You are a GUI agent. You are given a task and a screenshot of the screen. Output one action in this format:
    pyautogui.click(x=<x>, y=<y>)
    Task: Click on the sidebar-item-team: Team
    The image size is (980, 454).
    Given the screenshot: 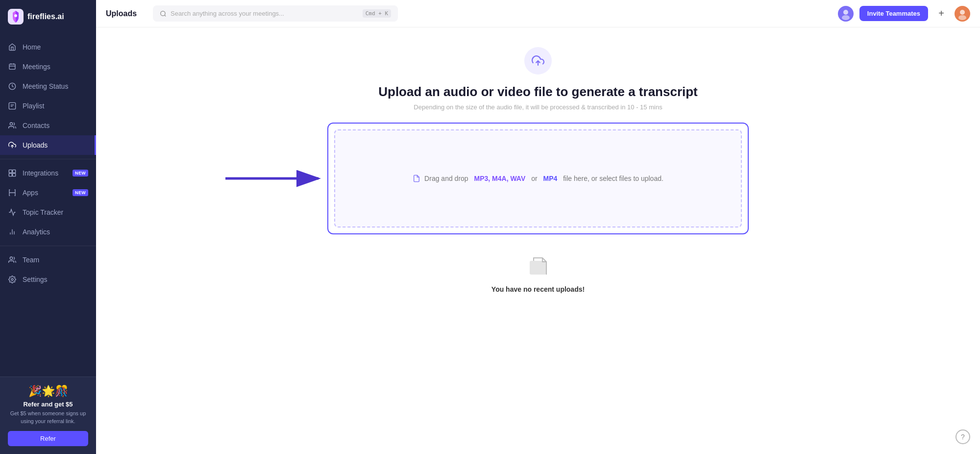 What is the action you would take?
    pyautogui.click(x=48, y=260)
    